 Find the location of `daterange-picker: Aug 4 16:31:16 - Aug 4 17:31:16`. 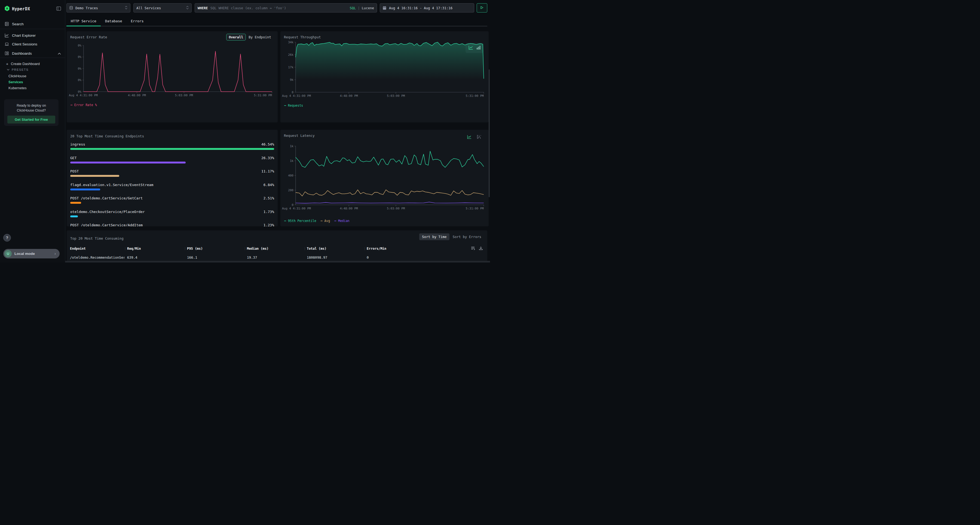

daterange-picker: Aug 4 16:31:16 - Aug 4 17:31:16 is located at coordinates (427, 8).